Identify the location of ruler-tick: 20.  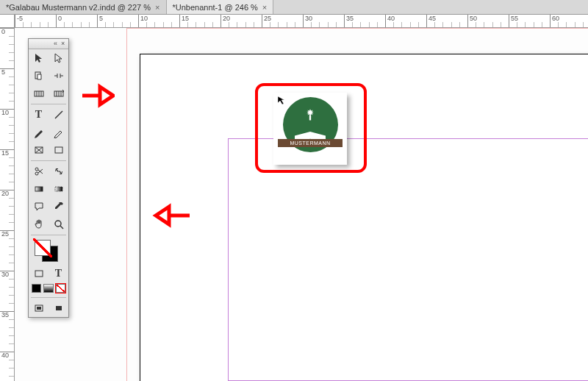
(7, 193).